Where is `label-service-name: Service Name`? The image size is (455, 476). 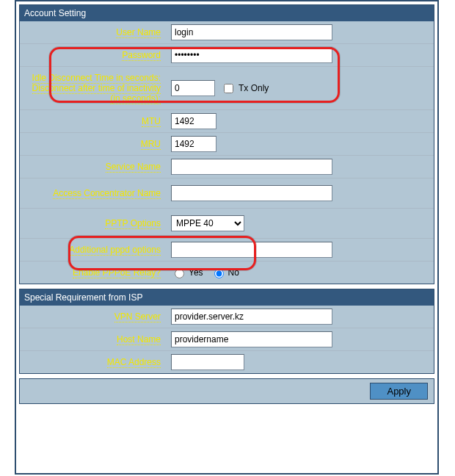
label-service-name: Service Name is located at coordinates (134, 167).